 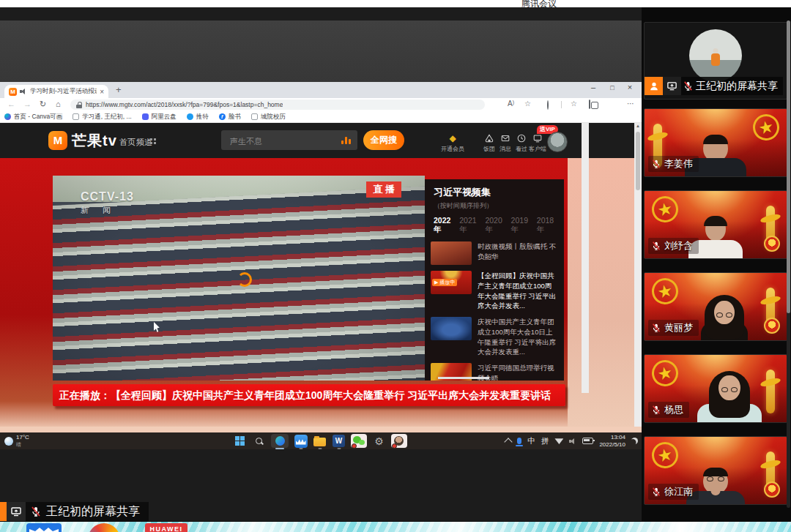 What do you see at coordinates (107, 203) in the screenshot?
I see `cctv-watermark: CCTV-13 新 闻` at bounding box center [107, 203].